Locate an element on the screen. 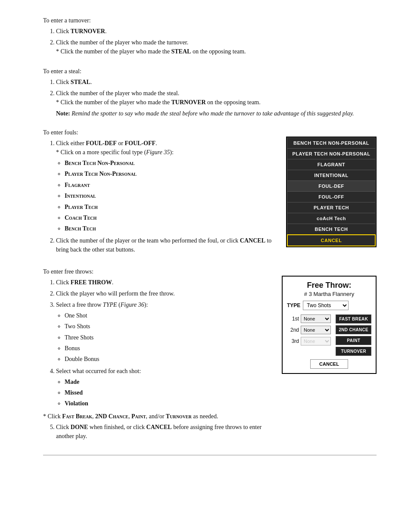 Image resolution: width=411 pixels, height=532 pixels. steal-step-2: Click the number of the player who made … is located at coordinates (216, 98).